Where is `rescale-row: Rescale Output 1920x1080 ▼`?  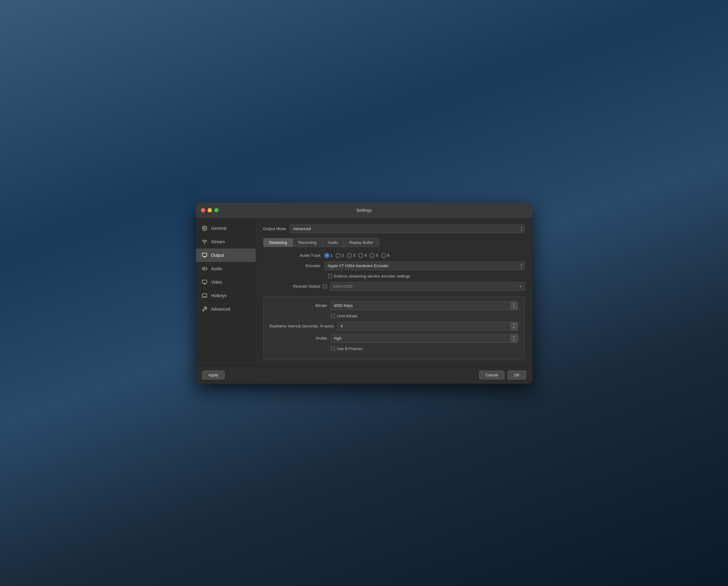
rescale-row: Rescale Output 1920x1080 ▼ is located at coordinates (394, 287).